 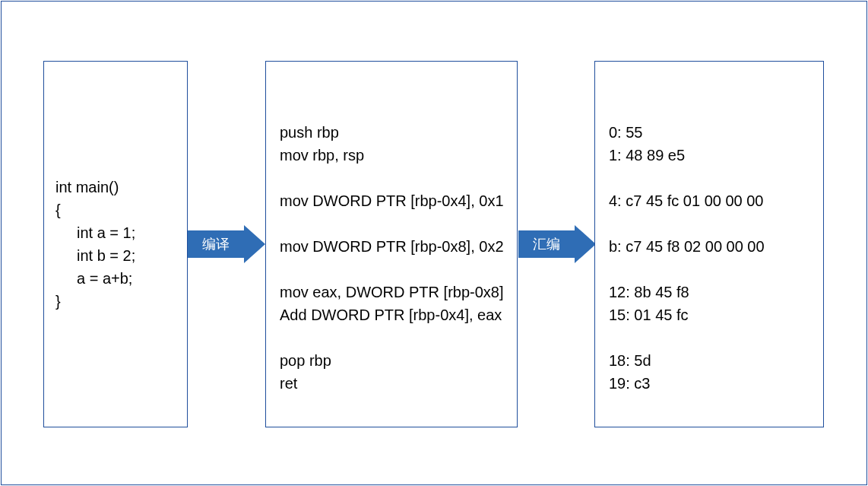 What do you see at coordinates (122, 301) in the screenshot?
I see `src-line: }` at bounding box center [122, 301].